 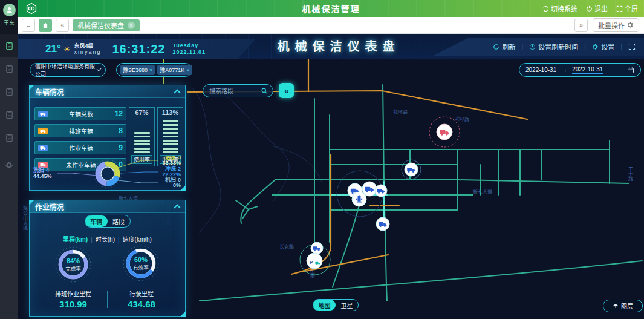 What do you see at coordinates (108, 173) in the screenshot?
I see `work-type-donut-chart: 洒水3 33.33% 冲洗2 22.22% 机扫0 0% 洗扫4 44.45%` at bounding box center [108, 173].